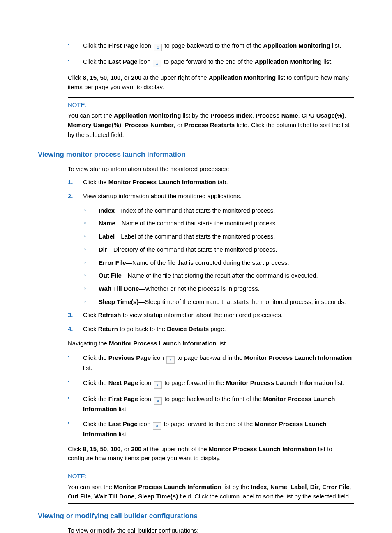 The width and height of the screenshot is (392, 533). Describe the element at coordinates (158, 385) in the screenshot. I see `next-page-icon: ›` at that location.